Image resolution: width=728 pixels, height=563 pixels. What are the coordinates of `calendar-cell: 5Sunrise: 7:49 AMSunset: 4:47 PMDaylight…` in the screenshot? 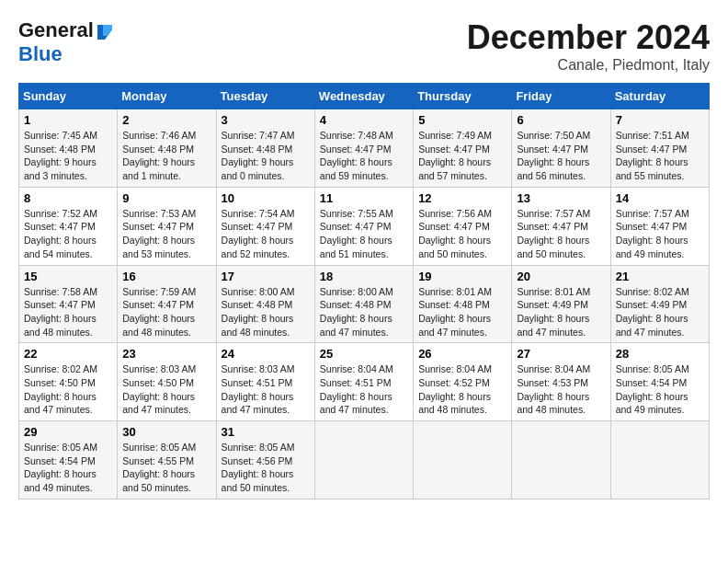 It's located at (463, 149).